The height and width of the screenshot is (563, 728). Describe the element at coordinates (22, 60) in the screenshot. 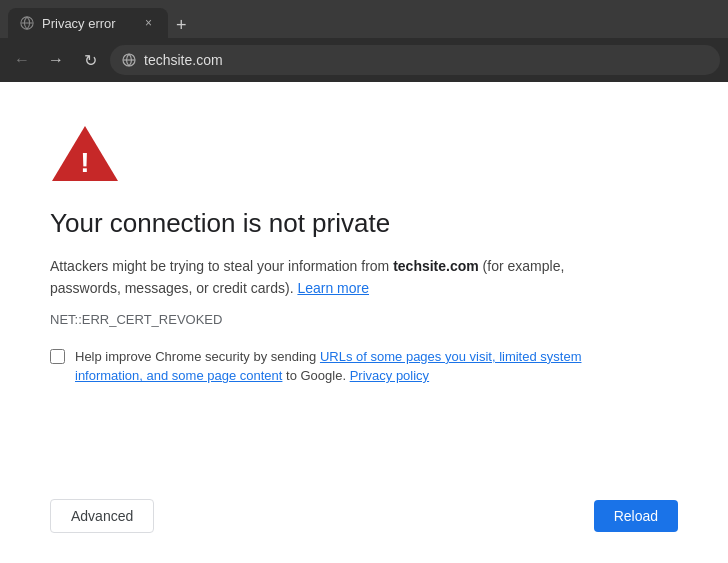

I see `back-button: ←` at that location.